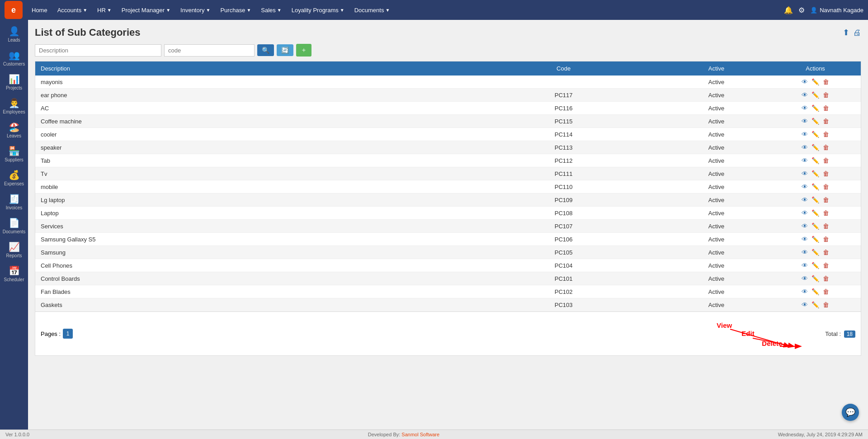  Describe the element at coordinates (14, 64) in the screenshot. I see `sidebar-label-customers: Customers` at that location.